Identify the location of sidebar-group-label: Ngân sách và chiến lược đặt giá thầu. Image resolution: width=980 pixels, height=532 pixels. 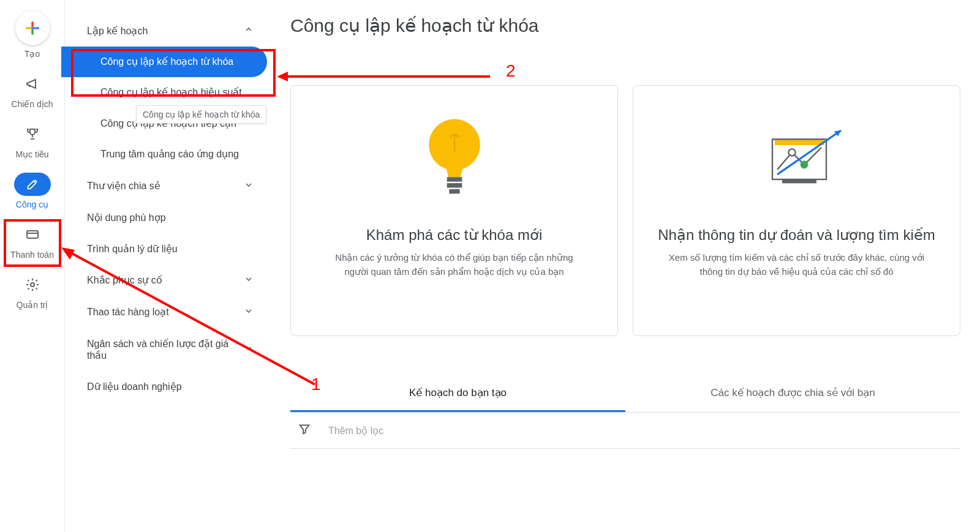
(164, 350).